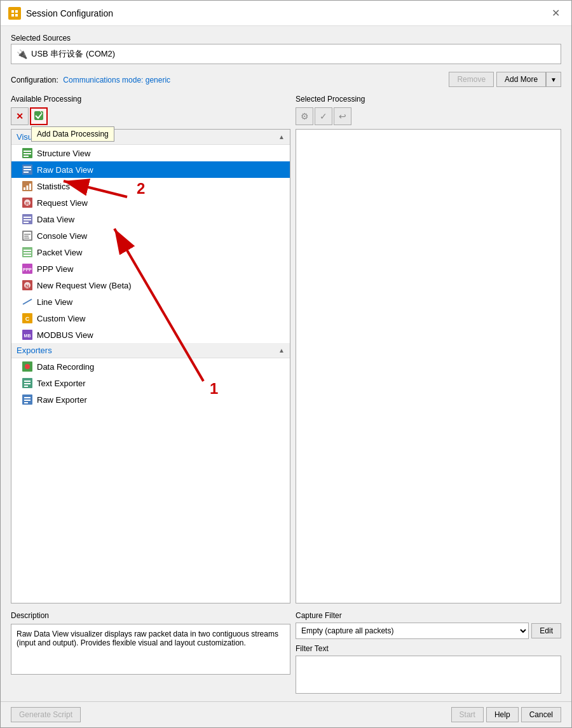 Image resolution: width=572 pixels, height=728 pixels. What do you see at coordinates (151, 170) in the screenshot?
I see `list-item-raw-data-view: Raw Data View` at bounding box center [151, 170].